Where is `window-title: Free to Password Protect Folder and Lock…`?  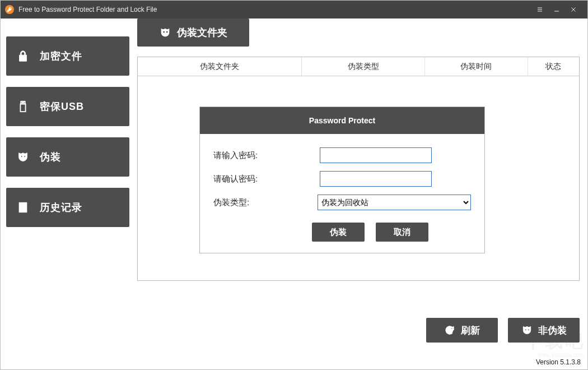 window-title: Free to Password Protect Folder and Lock… is located at coordinates (87, 10).